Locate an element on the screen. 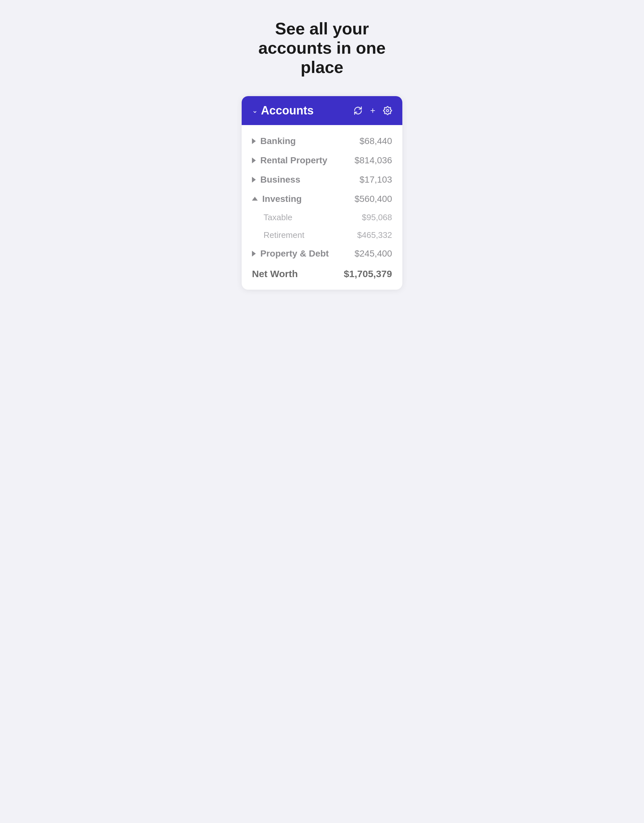 The width and height of the screenshot is (644, 823). page-container: See all your accounts in one place ⌄ Acc… is located at coordinates (322, 155).